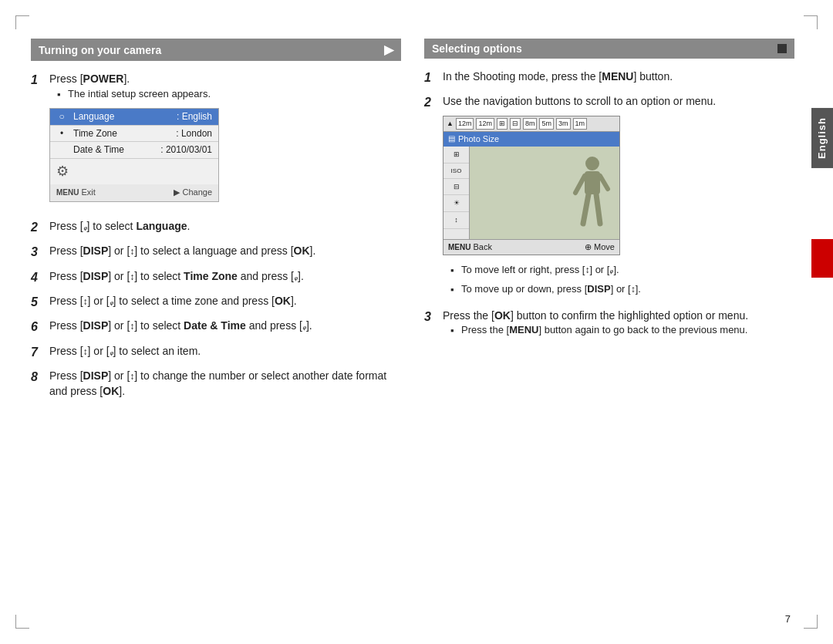  I want to click on cam-right-footer-back: MENU Back, so click(470, 247).